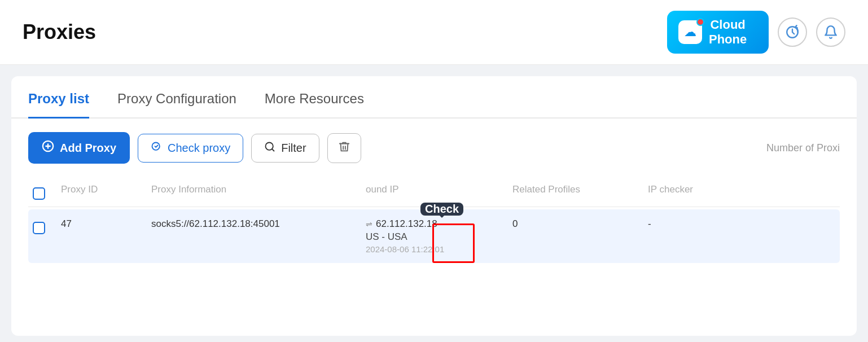 The height and width of the screenshot is (342, 868). What do you see at coordinates (285, 148) in the screenshot?
I see `filter-button: Filter` at bounding box center [285, 148].